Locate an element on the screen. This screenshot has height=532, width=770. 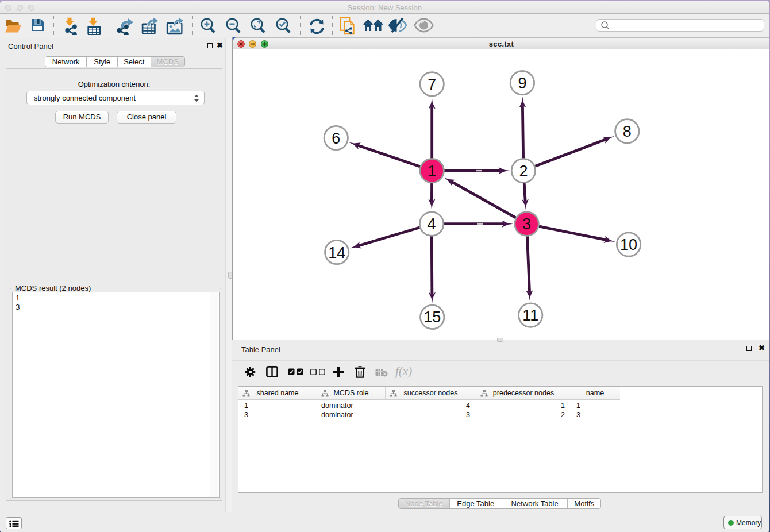
svg-text: 3 is located at coordinates (526, 224).